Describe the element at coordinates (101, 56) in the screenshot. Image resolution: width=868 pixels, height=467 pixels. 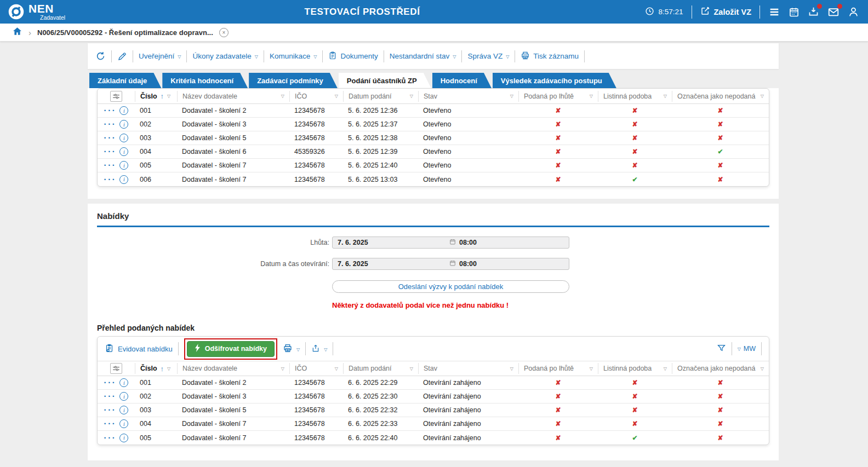
I see `refresh-icon` at that location.